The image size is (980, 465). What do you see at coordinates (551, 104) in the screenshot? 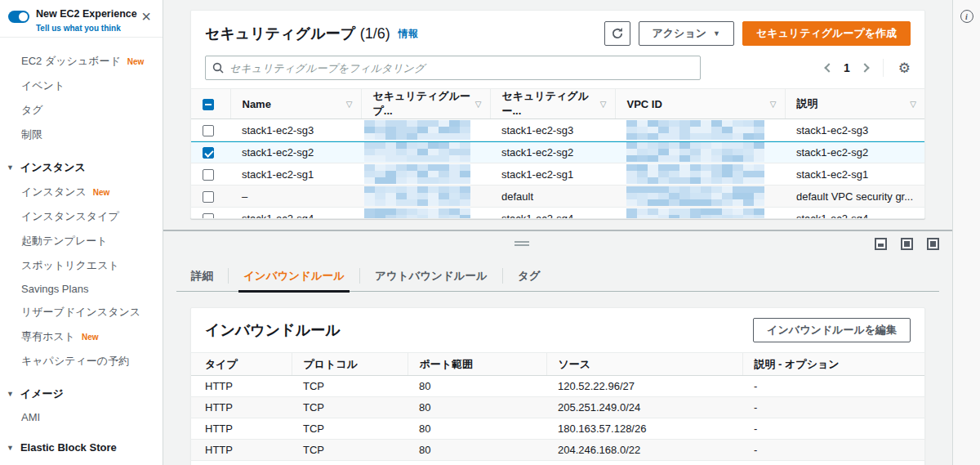
I see `column-header-label: セキュリティグルー...` at bounding box center [551, 104].